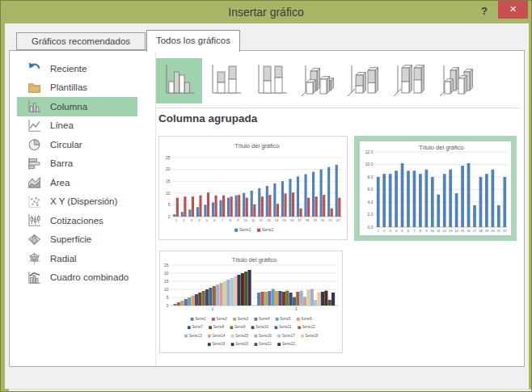 This screenshot has height=392, width=532. What do you see at coordinates (61, 163) in the screenshot?
I see `sidebar-item-label: Barra` at bounding box center [61, 163].